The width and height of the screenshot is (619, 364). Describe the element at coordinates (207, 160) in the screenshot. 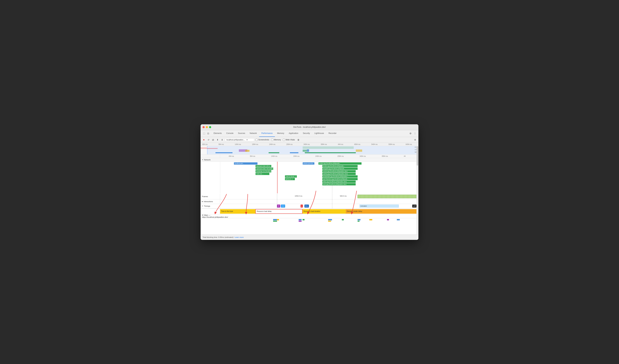

I see `network-label: Network` at that location.